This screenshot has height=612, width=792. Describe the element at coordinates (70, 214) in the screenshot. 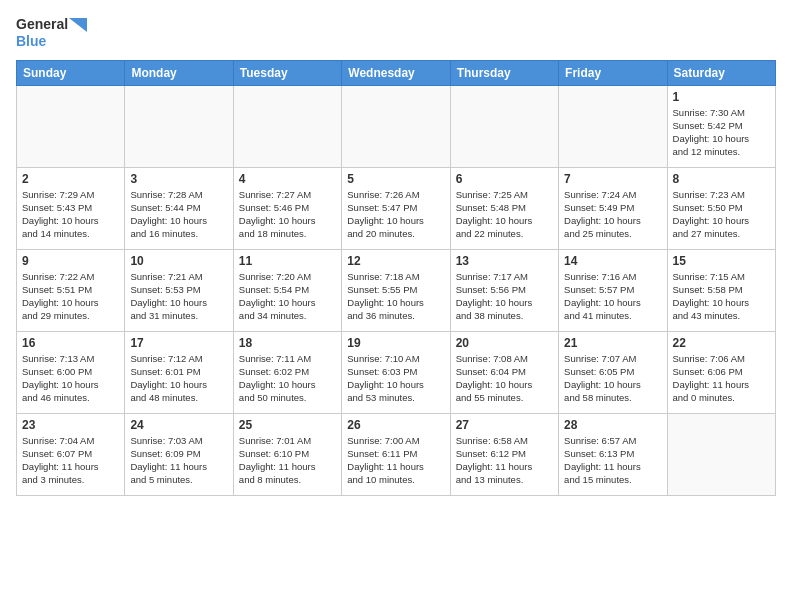

I see `day-info: Sunrise: 7:29 AM Sunset: 5:43 PM Dayligh…` at that location.